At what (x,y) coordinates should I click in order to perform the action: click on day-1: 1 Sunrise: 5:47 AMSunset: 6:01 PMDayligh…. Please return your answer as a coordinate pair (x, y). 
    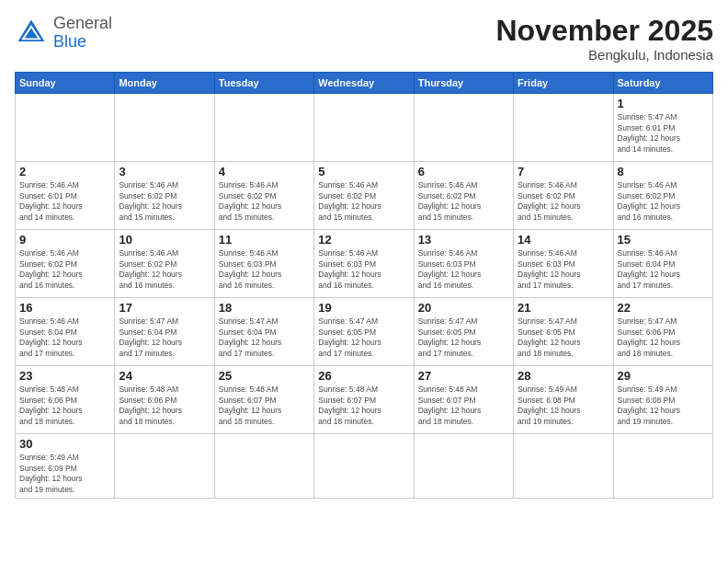
    Looking at the image, I should click on (663, 128).